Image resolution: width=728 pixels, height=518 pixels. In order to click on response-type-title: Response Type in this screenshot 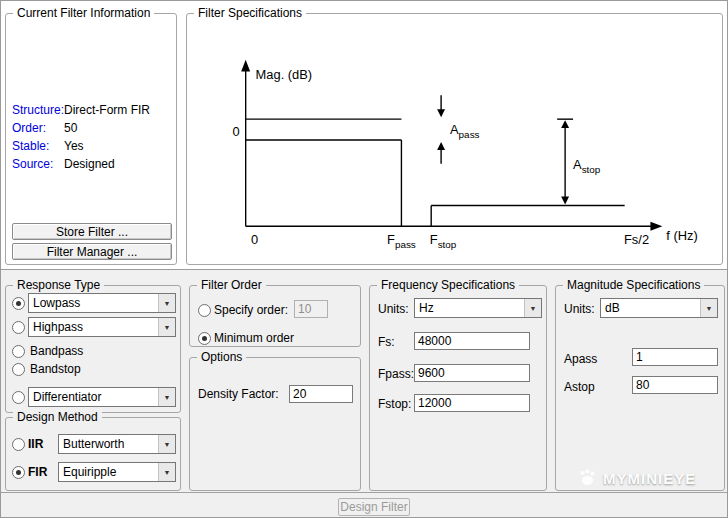, I will do `click(58, 285)`.